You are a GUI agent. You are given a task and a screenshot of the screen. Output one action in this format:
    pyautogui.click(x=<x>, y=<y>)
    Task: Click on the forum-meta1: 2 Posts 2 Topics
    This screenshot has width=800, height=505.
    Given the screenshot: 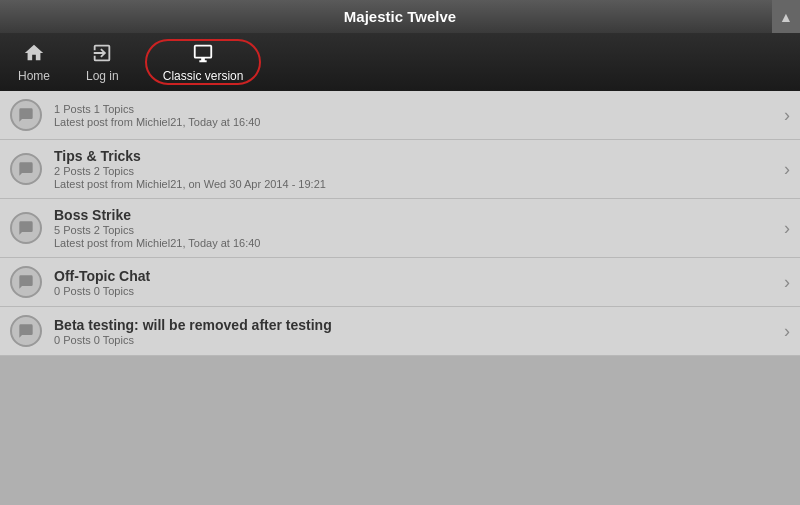 What is the action you would take?
    pyautogui.click(x=415, y=171)
    